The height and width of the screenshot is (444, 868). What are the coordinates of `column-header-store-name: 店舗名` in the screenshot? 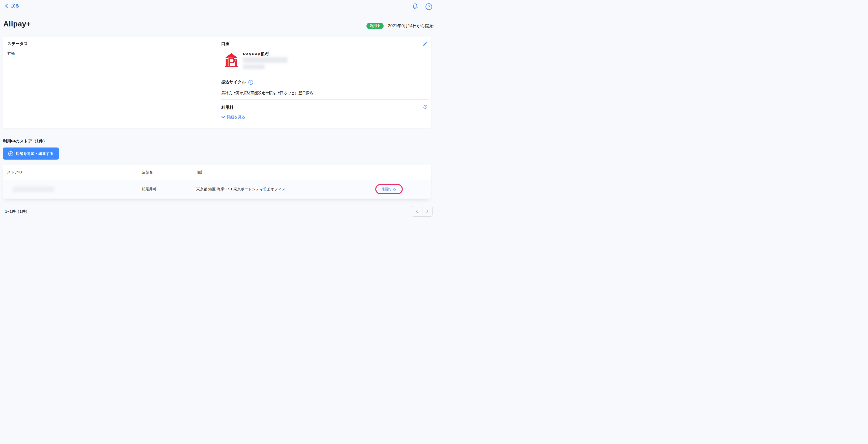 It's located at (169, 172).